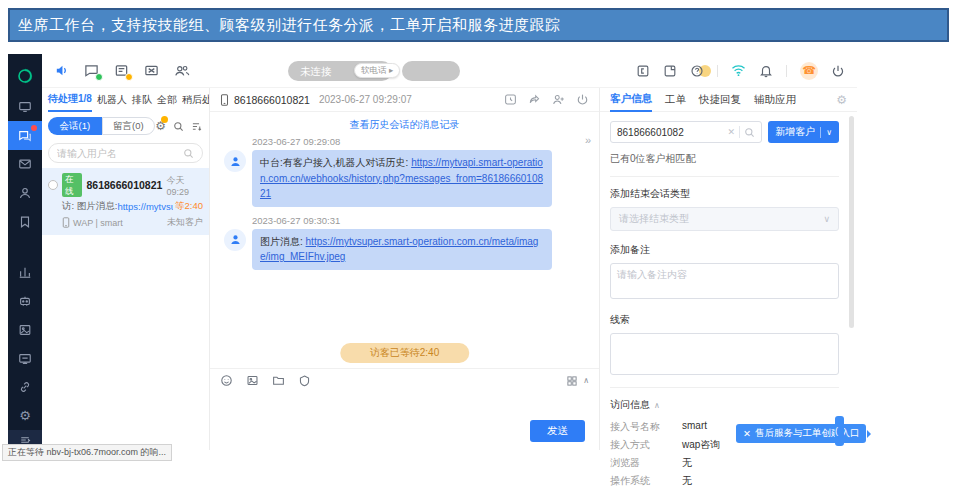  I want to click on emoji-icon, so click(226, 380).